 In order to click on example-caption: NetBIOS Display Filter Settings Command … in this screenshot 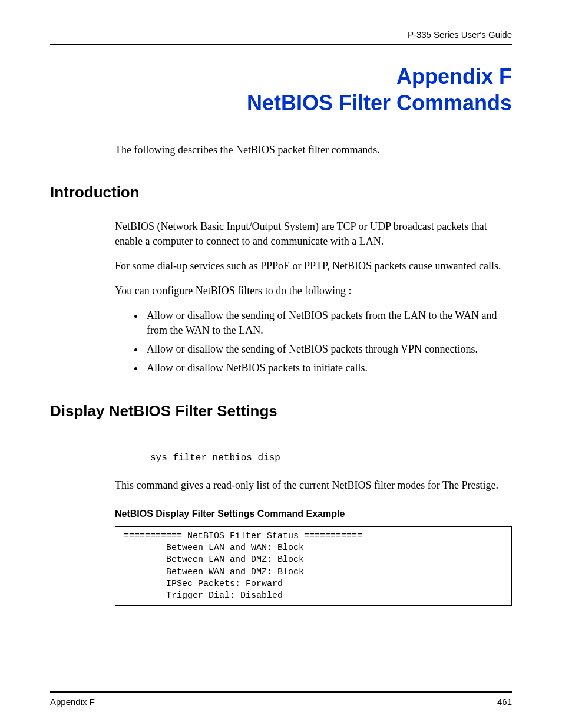, I will do `click(313, 514)`.